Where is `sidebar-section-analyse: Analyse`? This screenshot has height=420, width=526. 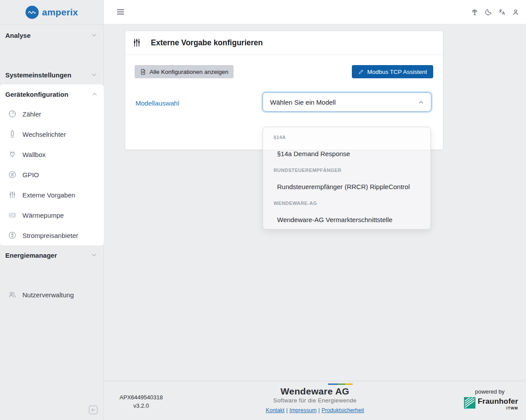
sidebar-section-analyse: Analyse is located at coordinates (52, 35).